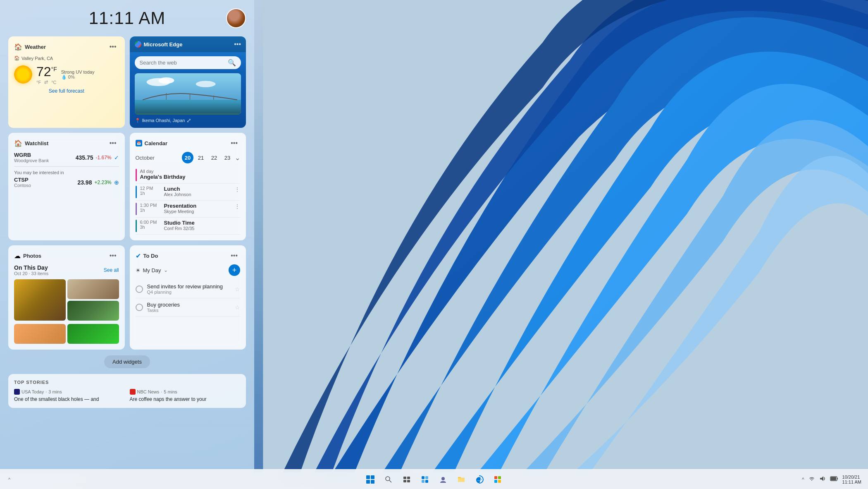  What do you see at coordinates (69, 396) in the screenshot?
I see `story-item-0: USA Today · 3 mins One of the smallest b…` at bounding box center [69, 396].